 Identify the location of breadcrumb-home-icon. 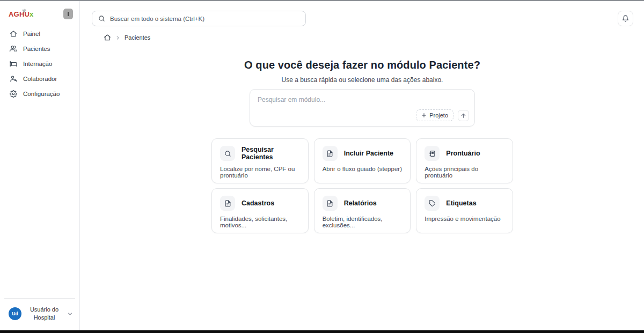
(107, 38).